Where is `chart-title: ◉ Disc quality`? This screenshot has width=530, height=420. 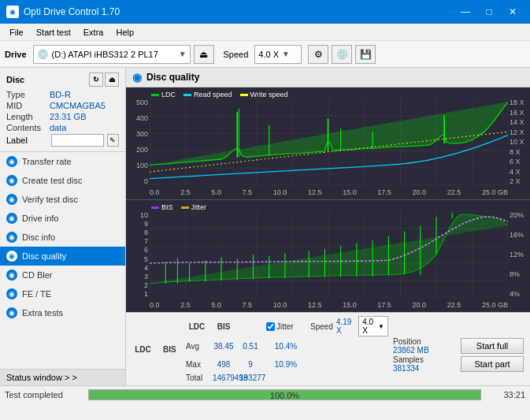
chart-title: ◉ Disc quality is located at coordinates (328, 77).